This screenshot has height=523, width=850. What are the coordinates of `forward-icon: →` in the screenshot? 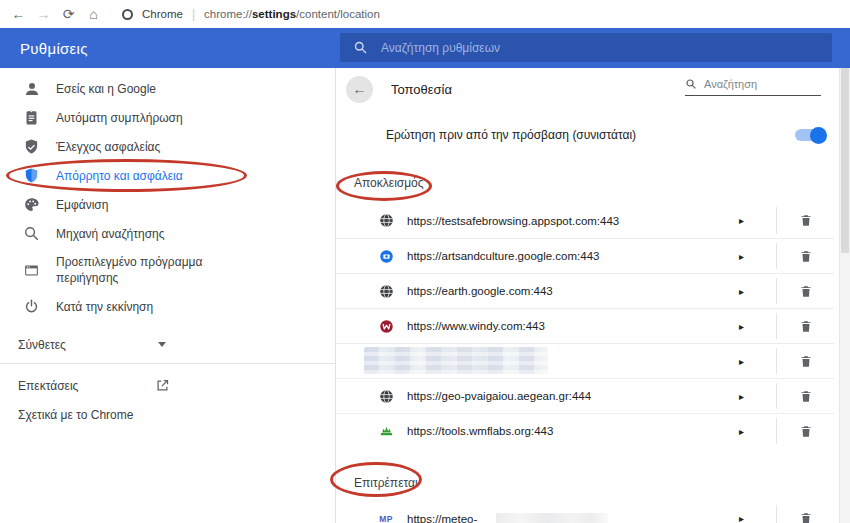 It's located at (44, 14).